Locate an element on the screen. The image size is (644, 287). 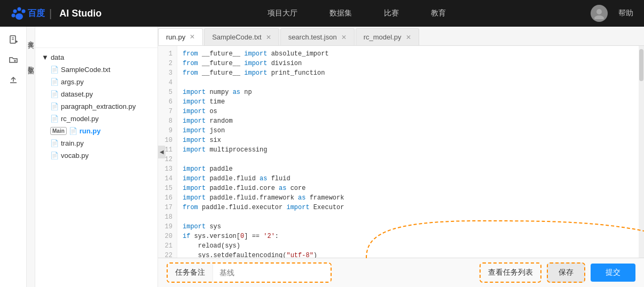
collapse-arrow: ◀ is located at coordinates (162, 152).